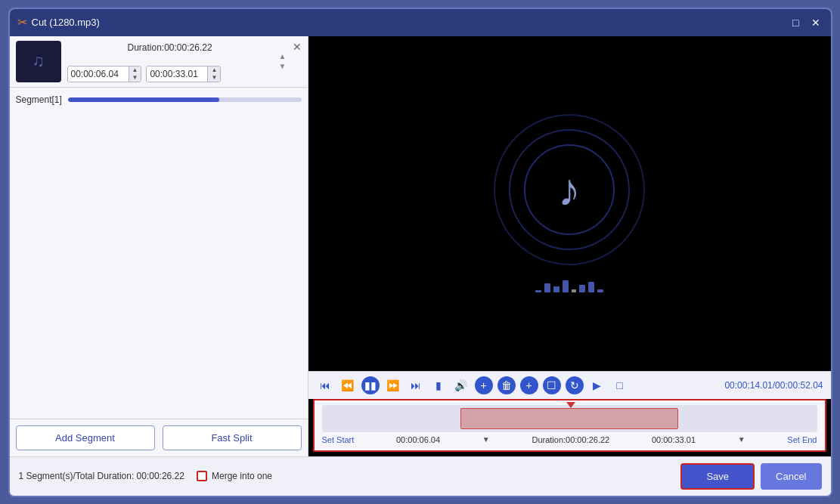 The width and height of the screenshot is (840, 504). Describe the element at coordinates (571, 405) in the screenshot. I see `timeline-playhead` at that location.